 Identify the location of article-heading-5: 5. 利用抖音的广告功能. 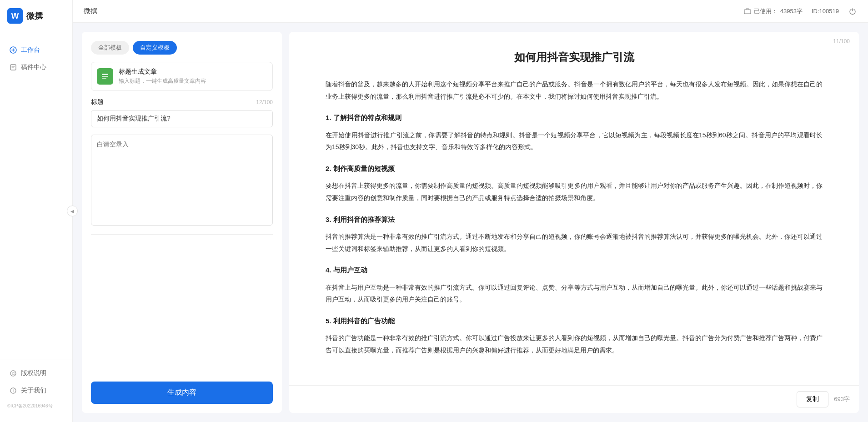
(574, 321).